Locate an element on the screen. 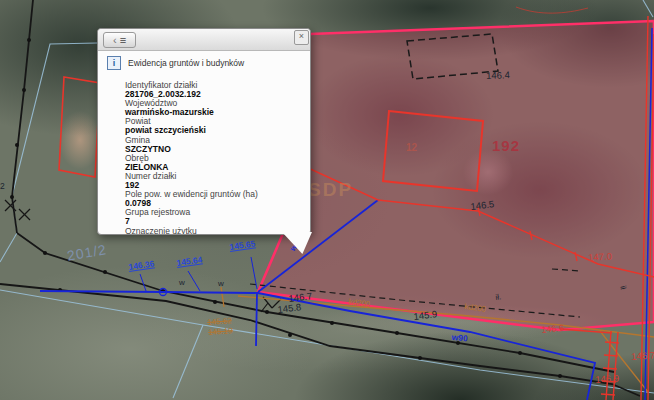  info-icon: i is located at coordinates (114, 63).